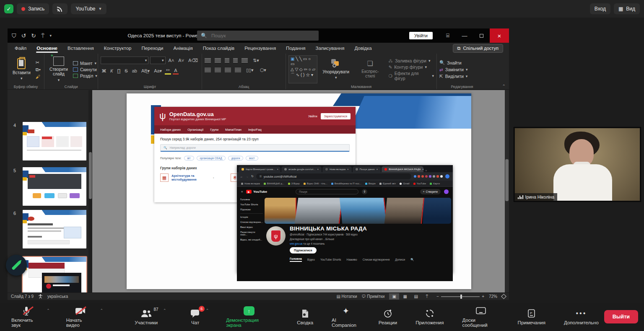 The image size is (644, 331). I want to click on increase-indent-icon, so click(236, 60).